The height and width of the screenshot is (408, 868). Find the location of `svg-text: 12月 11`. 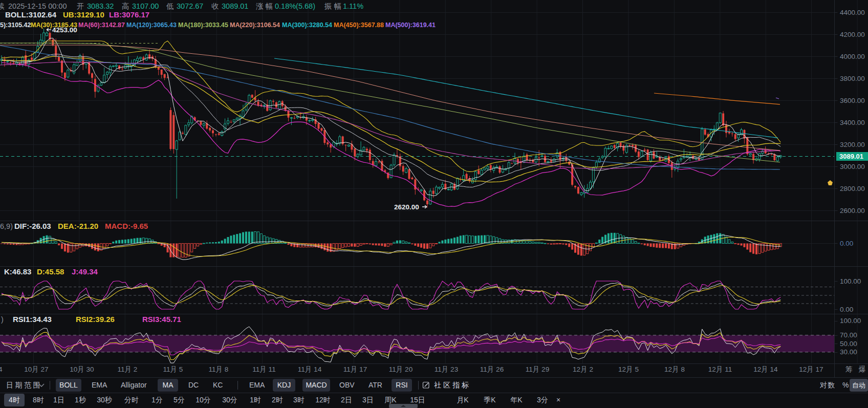

svg-text: 12月 11 is located at coordinates (720, 370).